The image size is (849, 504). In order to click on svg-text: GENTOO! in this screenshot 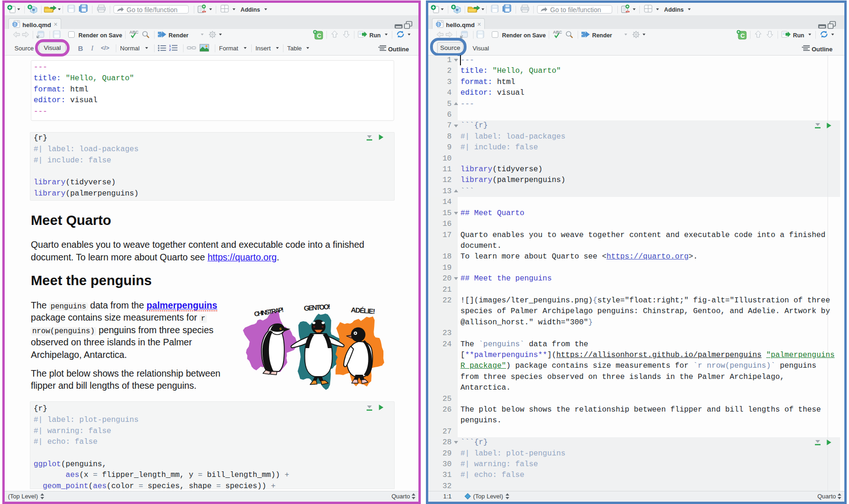, I will do `click(317, 307)`.